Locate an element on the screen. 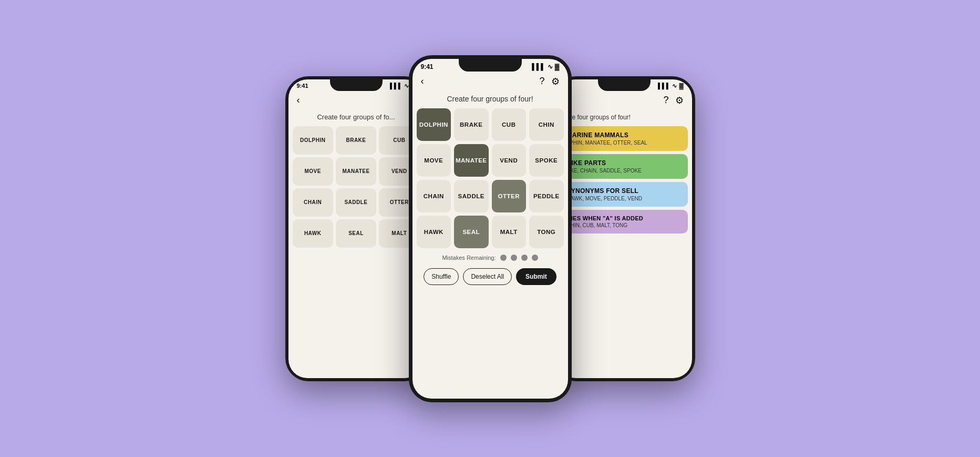 The image size is (980, 457). tile-seal-left: SEAL is located at coordinates (356, 233).